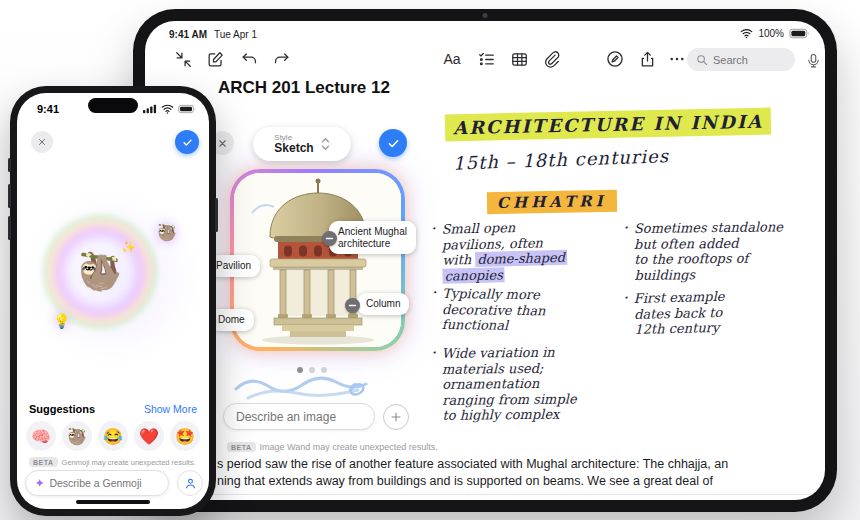  Describe the element at coordinates (519, 481) in the screenshot. I see `note-body-line: ning that extends away from buildings an…` at that location.